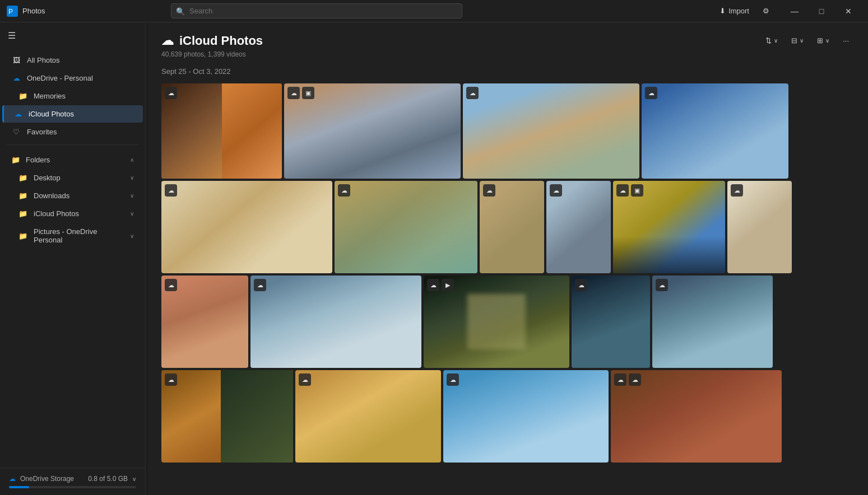 This screenshot has width=868, height=495. What do you see at coordinates (434, 11) in the screenshot?
I see `titlebar: P Photos 🔍 ⬇ Import ⚙ — □ ✕` at bounding box center [434, 11].